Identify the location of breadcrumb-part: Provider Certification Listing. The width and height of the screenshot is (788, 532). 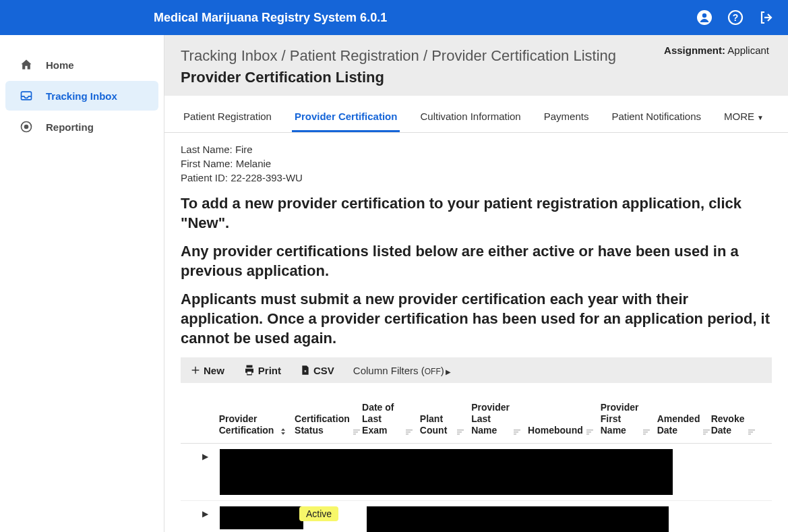
(524, 55).